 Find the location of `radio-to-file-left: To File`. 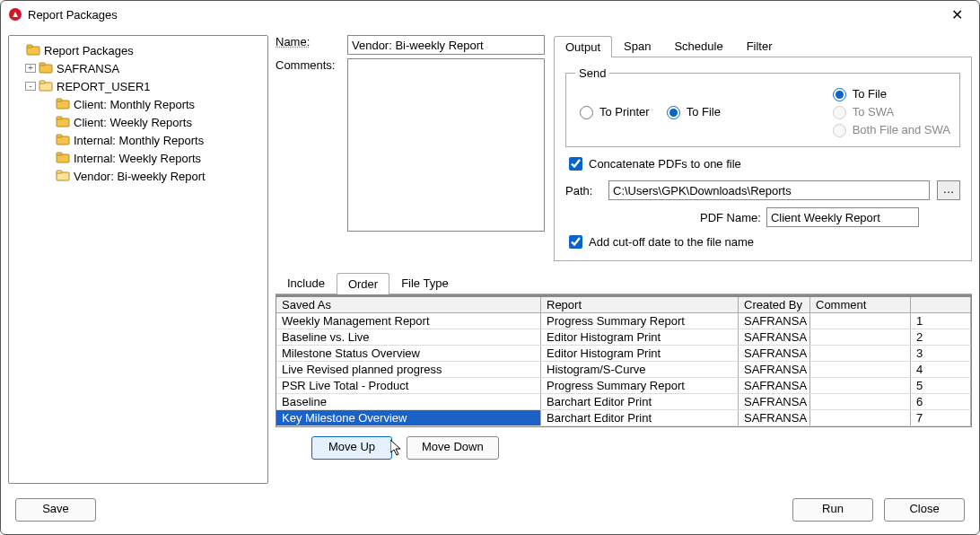

radio-to-file-left: To File is located at coordinates (691, 111).